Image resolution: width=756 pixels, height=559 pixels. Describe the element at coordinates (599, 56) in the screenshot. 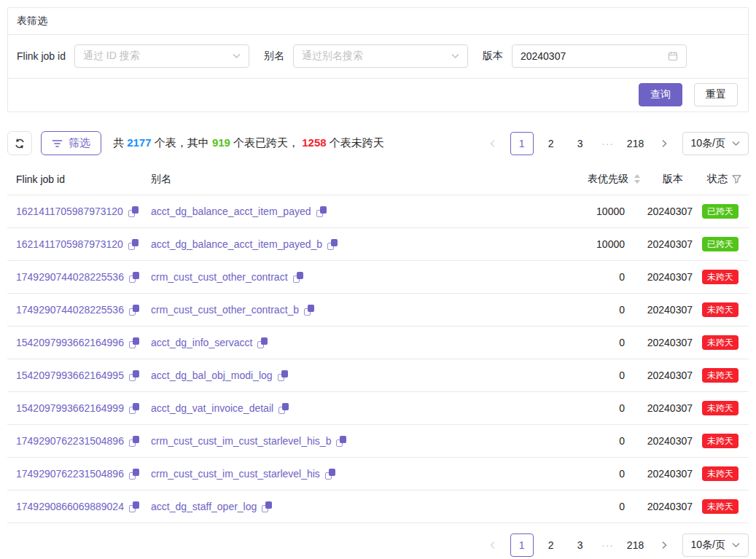

I see `version-date-input: 20240307` at that location.